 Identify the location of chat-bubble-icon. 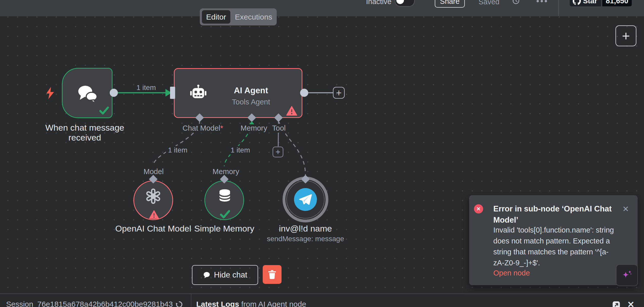
(207, 275).